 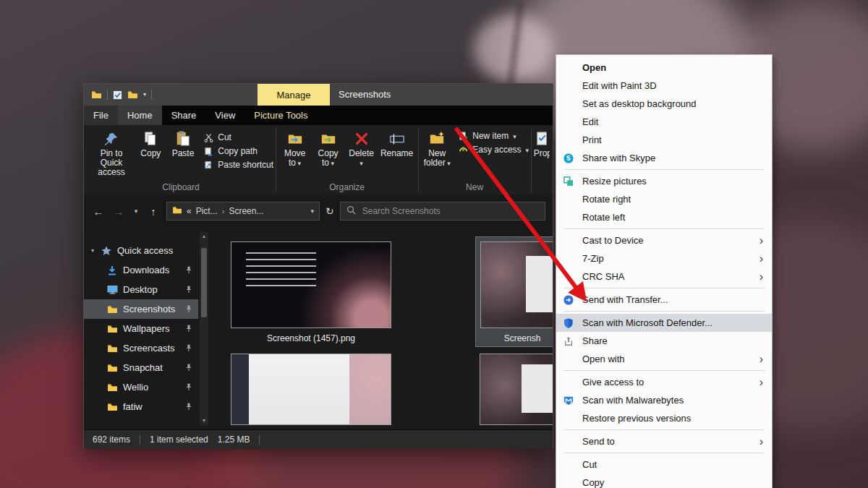 I want to click on context-menu-item-scan-with-microsoft-defender: Scan with Microsoft Defender..., so click(x=664, y=322).